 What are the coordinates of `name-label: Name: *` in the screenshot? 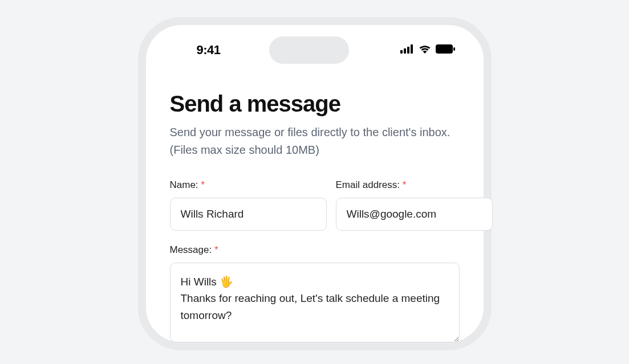 It's located at (249, 185).